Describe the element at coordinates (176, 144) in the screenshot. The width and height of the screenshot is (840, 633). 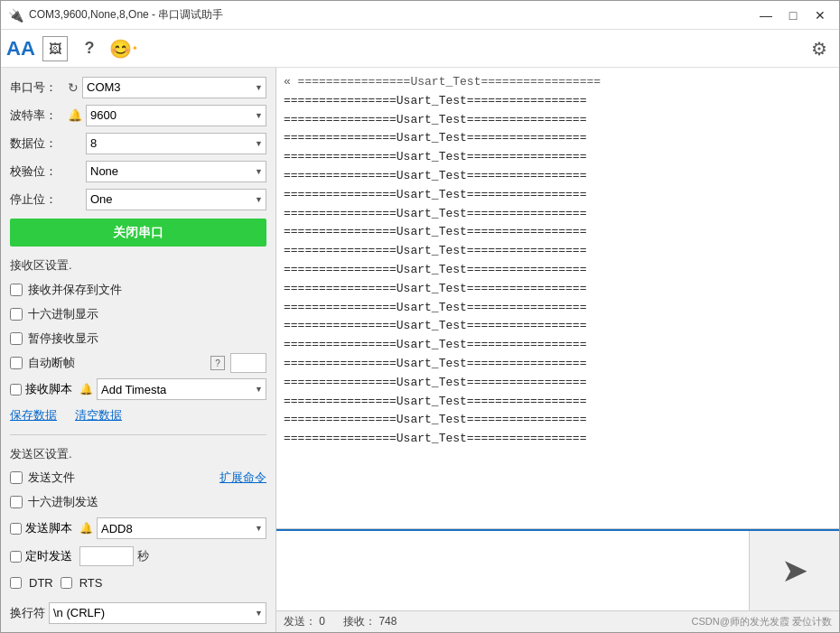
I see `data-bits-select: 8` at that location.